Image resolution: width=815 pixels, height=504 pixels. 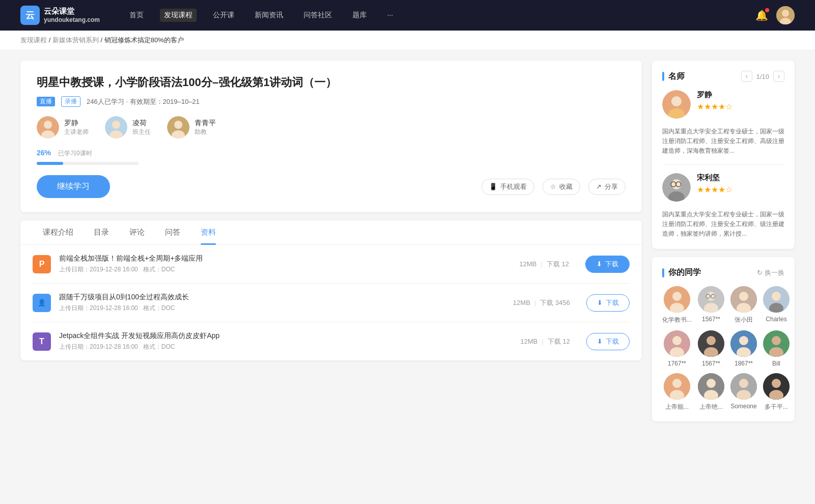 I want to click on star-icon: ☆, so click(x=553, y=186).